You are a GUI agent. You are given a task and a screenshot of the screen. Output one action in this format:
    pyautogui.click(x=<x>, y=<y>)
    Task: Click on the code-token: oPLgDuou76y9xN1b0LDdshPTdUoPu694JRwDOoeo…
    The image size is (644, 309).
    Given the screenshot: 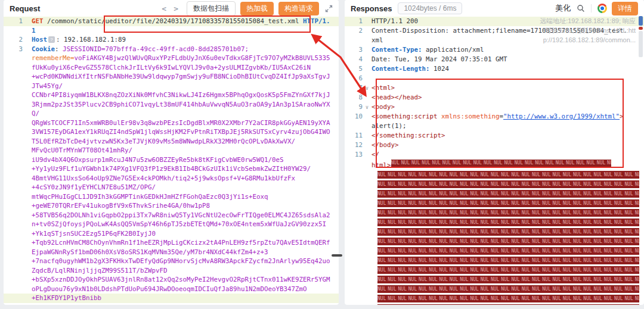 What is the action you would take?
    pyautogui.click(x=169, y=289)
    